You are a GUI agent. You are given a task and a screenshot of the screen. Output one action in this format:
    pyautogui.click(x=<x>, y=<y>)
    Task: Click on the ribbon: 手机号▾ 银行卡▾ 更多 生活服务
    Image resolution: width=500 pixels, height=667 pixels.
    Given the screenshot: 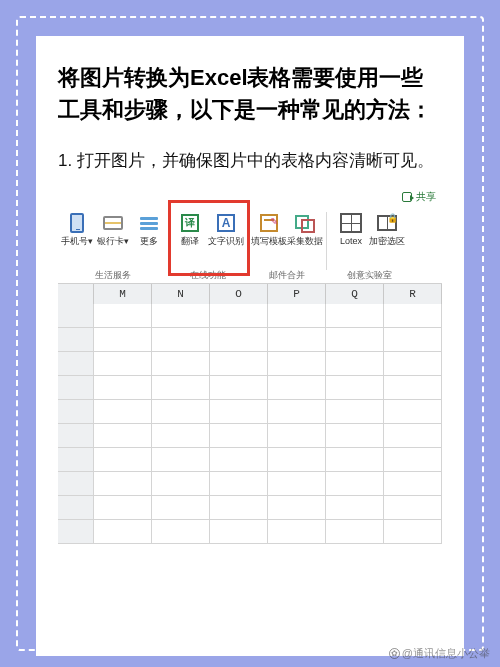 What is the action you would take?
    pyautogui.click(x=250, y=245)
    